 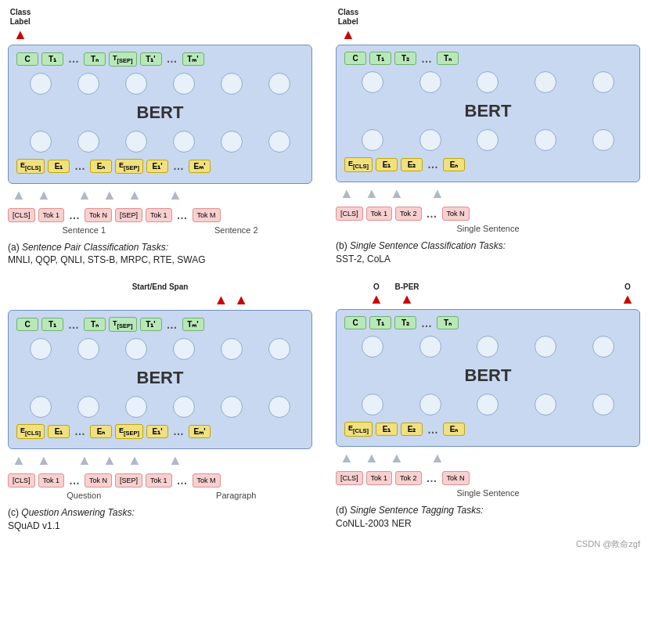 I want to click on token-TMp-c: Tₘ', so click(x=193, y=324).